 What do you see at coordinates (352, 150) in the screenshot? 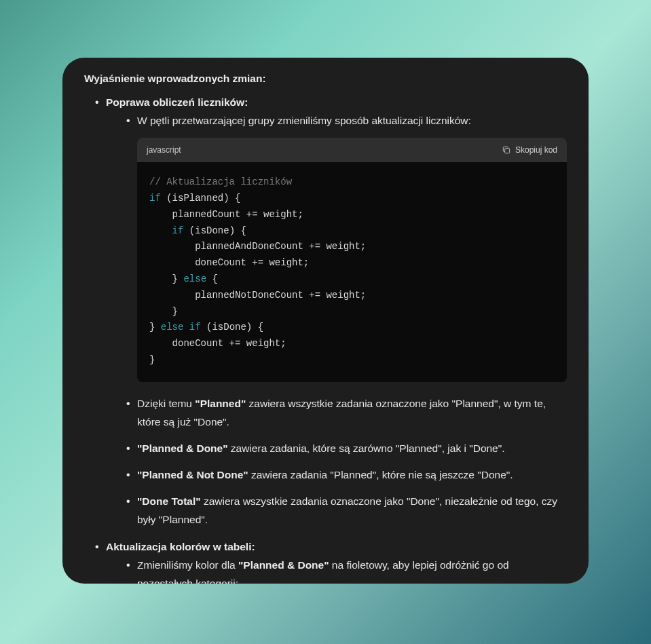
I see `code-block-header: javascript Skopiuj kod` at bounding box center [352, 150].